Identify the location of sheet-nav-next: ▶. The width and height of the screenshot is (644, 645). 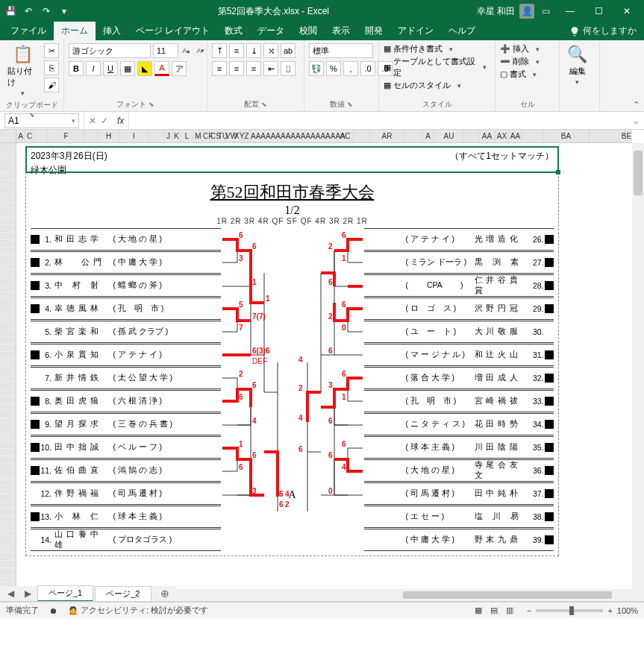
(28, 594).